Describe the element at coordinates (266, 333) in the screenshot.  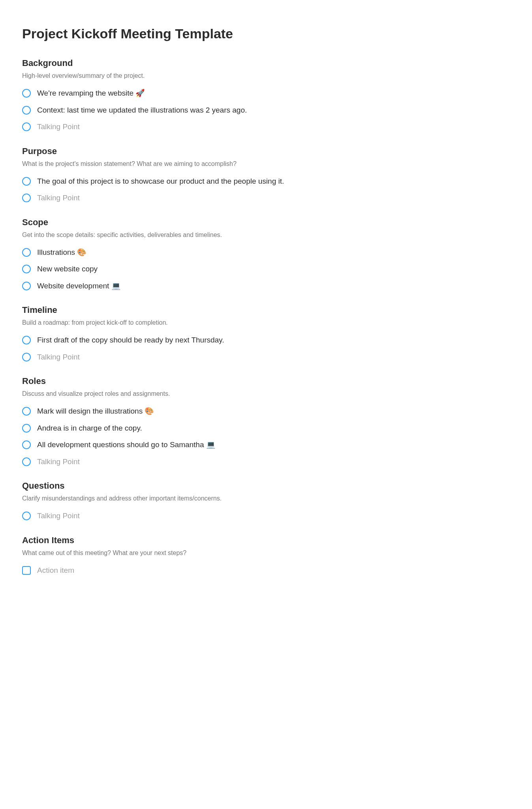
I see `section: TimelineBuild a roadmap: from project ki…` at that location.